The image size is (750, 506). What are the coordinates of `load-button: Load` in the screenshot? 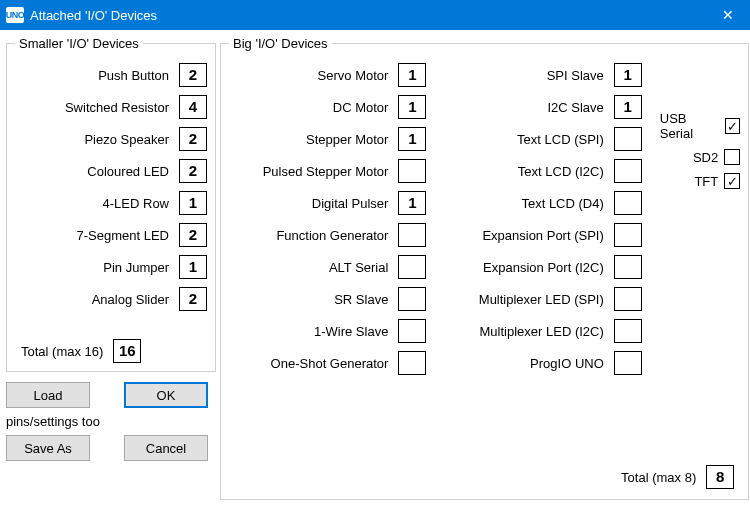 It's located at (48, 395).